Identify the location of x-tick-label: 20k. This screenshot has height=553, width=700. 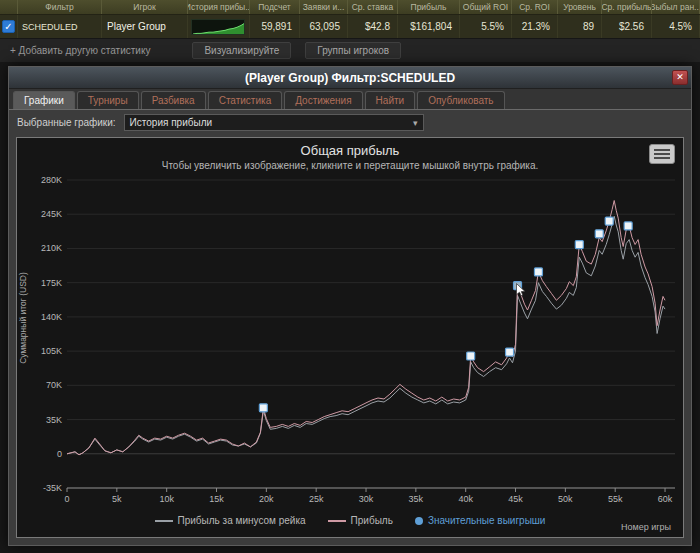
(266, 499).